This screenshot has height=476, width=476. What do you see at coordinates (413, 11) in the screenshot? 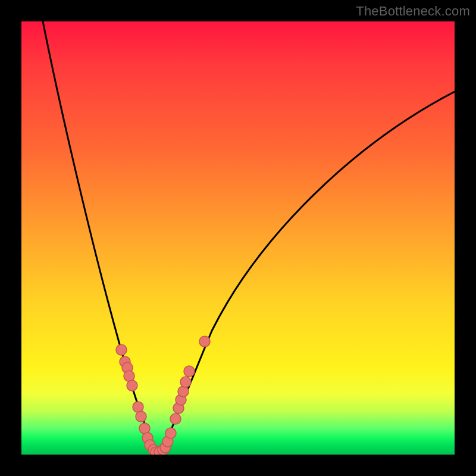
I see `watermark-text: TheBottleneck.com` at bounding box center [413, 11].